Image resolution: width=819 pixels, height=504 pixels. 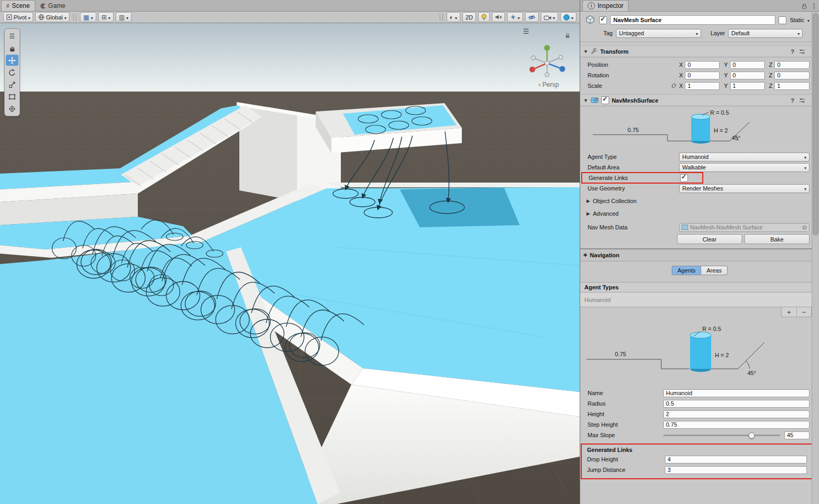 I want to click on 2d-toggle-button: 2D, so click(x=469, y=17).